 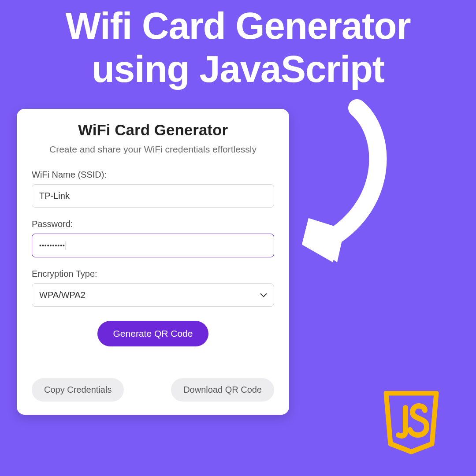 What do you see at coordinates (223, 390) in the screenshot?
I see `download-button: Download QR Code` at bounding box center [223, 390].